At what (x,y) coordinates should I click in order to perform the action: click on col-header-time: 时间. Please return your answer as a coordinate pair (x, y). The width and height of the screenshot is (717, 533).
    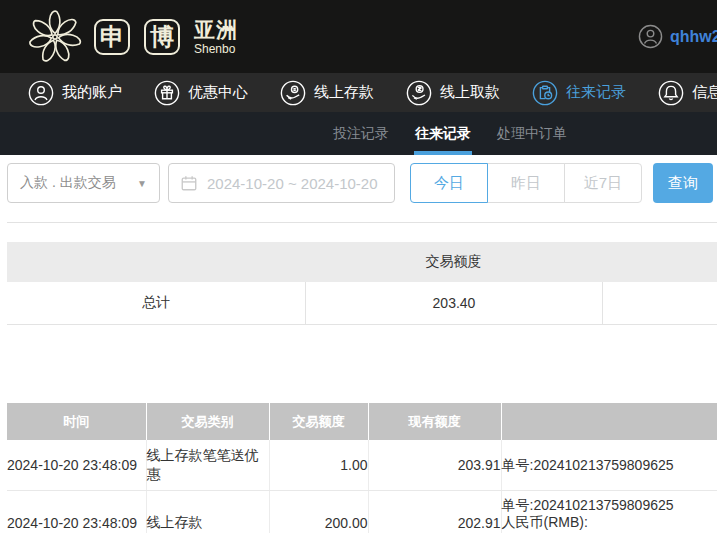
    Looking at the image, I should click on (76, 422).